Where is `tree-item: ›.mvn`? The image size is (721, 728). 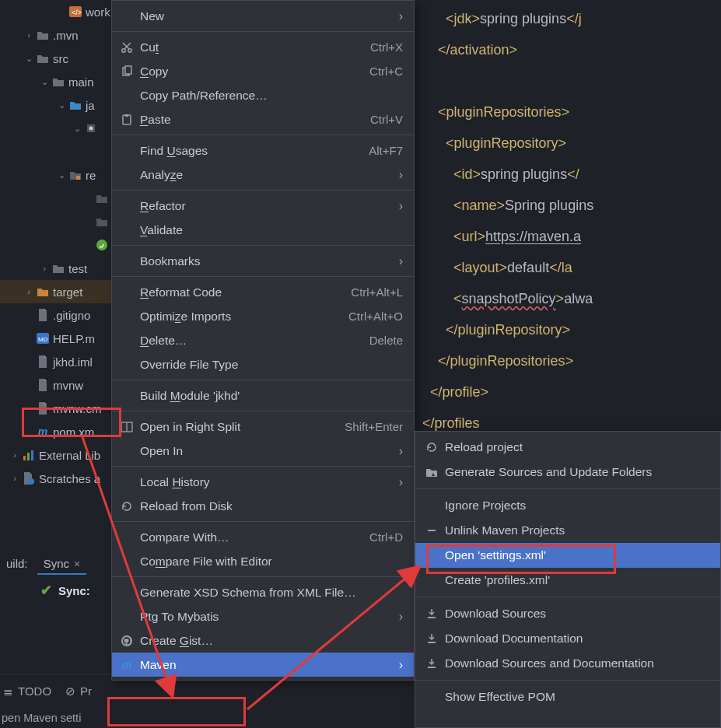
tree-item: ›.mvn is located at coordinates (56, 35).